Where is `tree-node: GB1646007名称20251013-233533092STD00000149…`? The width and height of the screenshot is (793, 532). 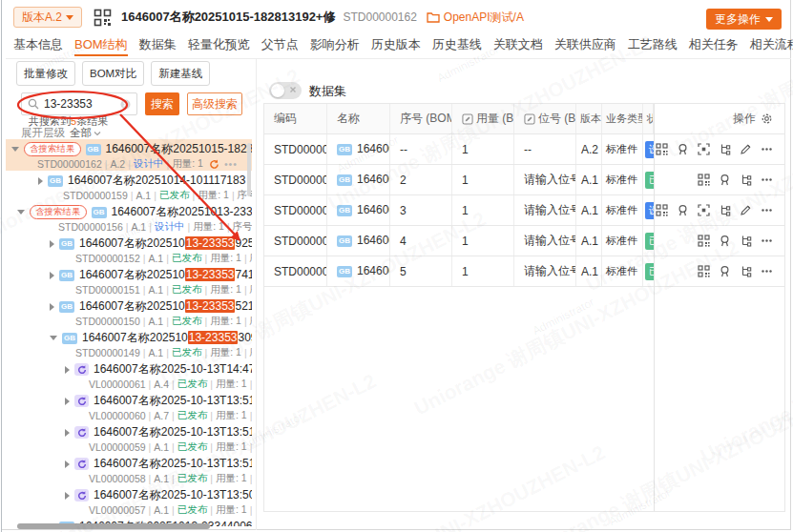
tree-node: GB1646007名称20251013-233533092STD00000149… is located at coordinates (129, 343).